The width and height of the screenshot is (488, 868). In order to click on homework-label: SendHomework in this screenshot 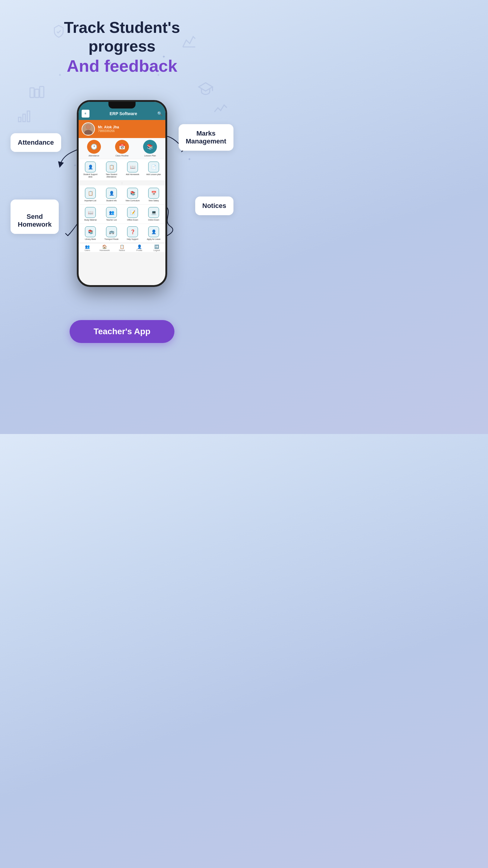, I will do `click(34, 217)`.